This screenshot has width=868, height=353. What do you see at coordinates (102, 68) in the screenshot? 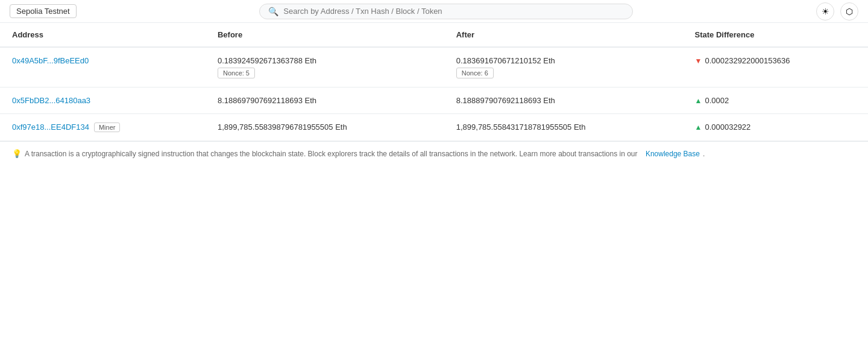
I see `address-cell: 0x49A5bF...9fBeEEd0` at bounding box center [102, 68].